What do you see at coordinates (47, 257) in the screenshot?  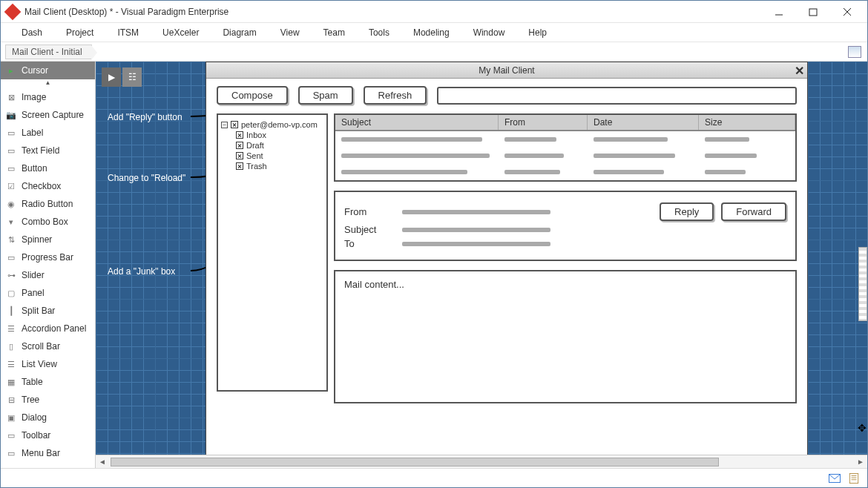 I see `palette-label: Progress Bar` at bounding box center [47, 257].